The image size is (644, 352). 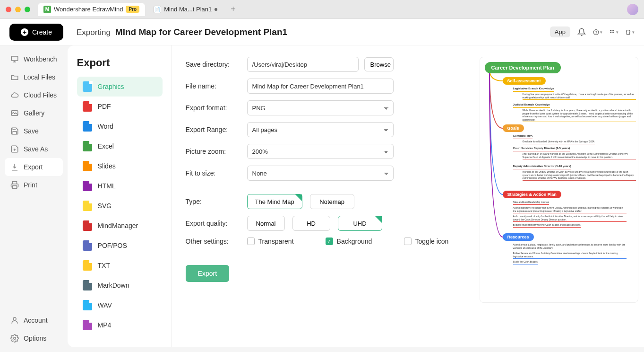 I want to click on export-icon, so click(x=15, y=167).